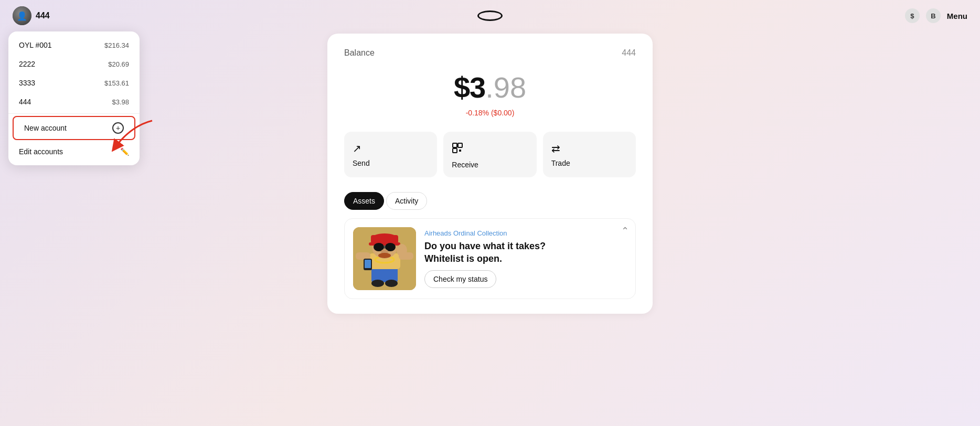 The image size is (980, 426). What do you see at coordinates (125, 152) in the screenshot?
I see `edit-icon: ✏️` at bounding box center [125, 152].